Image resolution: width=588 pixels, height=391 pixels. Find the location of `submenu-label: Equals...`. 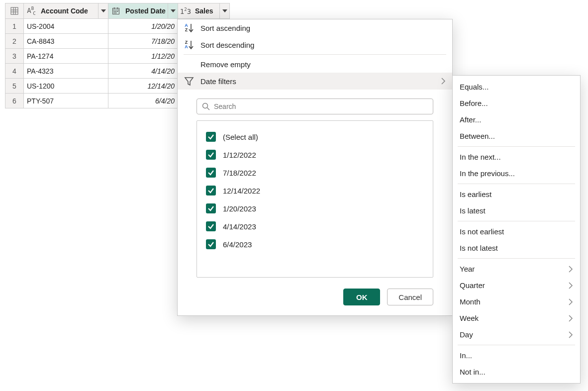

submenu-label: Equals... is located at coordinates (516, 87).